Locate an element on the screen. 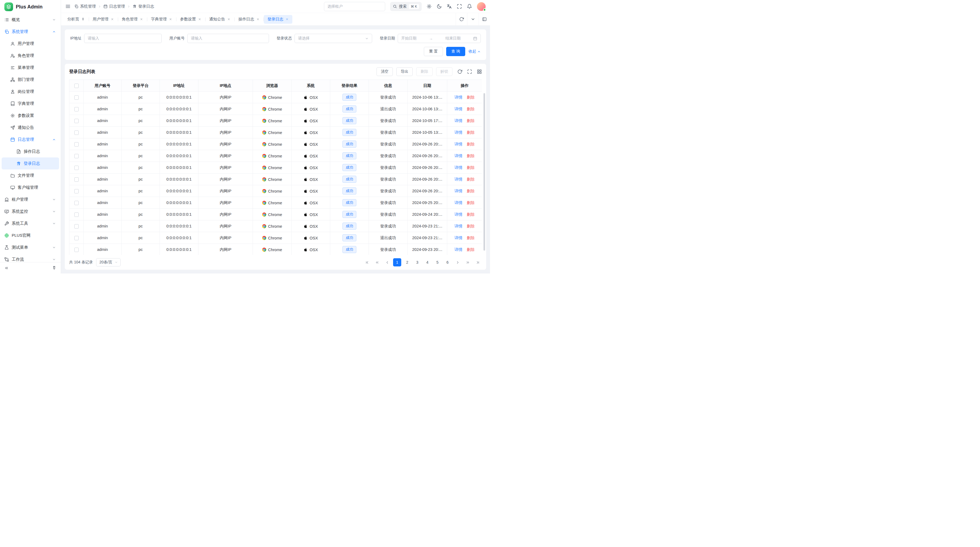 This screenshot has height=547, width=980. sidebar-item: 参数设置 is located at coordinates (30, 116).